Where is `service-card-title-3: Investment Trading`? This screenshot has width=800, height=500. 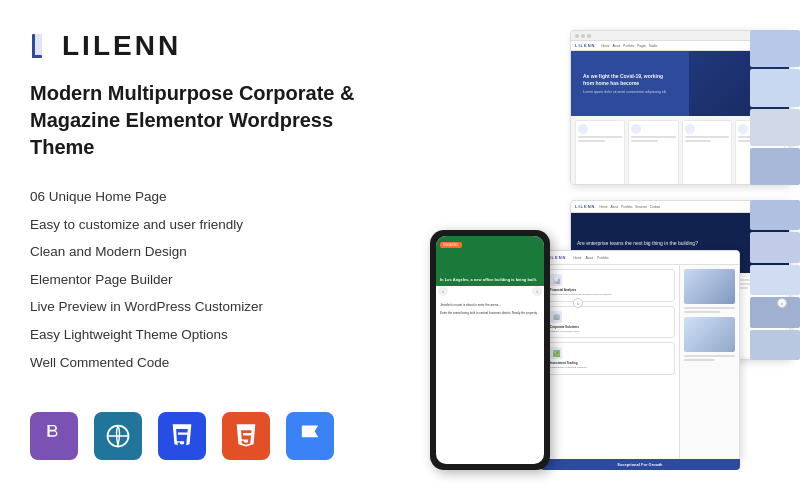
service-card-title-3: Investment Trading is located at coordinates (610, 363).